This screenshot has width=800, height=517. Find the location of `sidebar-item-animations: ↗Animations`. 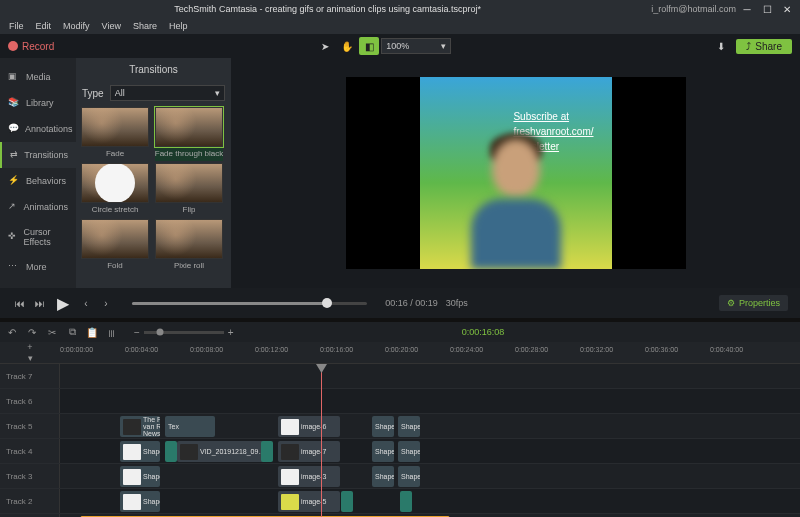

sidebar-item-animations: ↗Animations is located at coordinates (38, 207).